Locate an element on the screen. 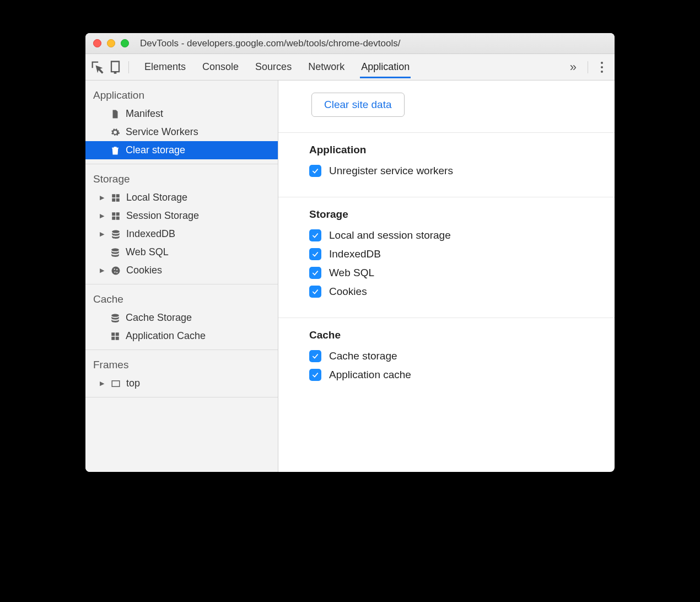  traffic-lights is located at coordinates (111, 43).